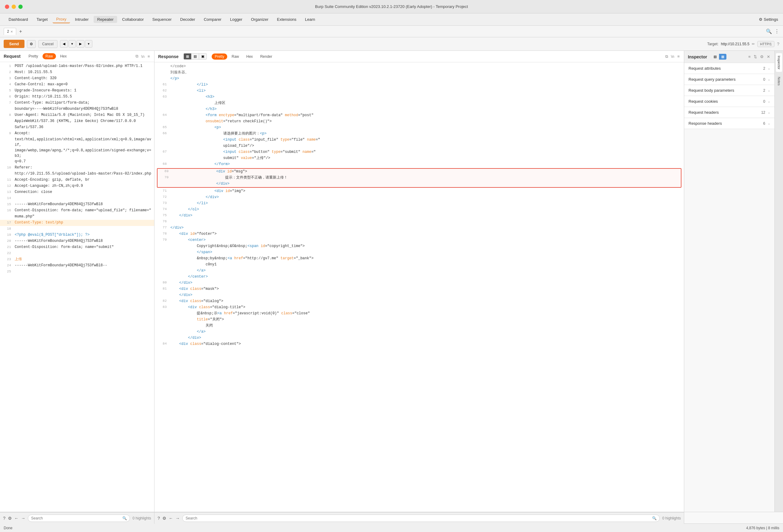 Image resolution: width=783 pixels, height=532 pixels. Describe the element at coordinates (79, 518) in the screenshot. I see `request-search-input` at that location.